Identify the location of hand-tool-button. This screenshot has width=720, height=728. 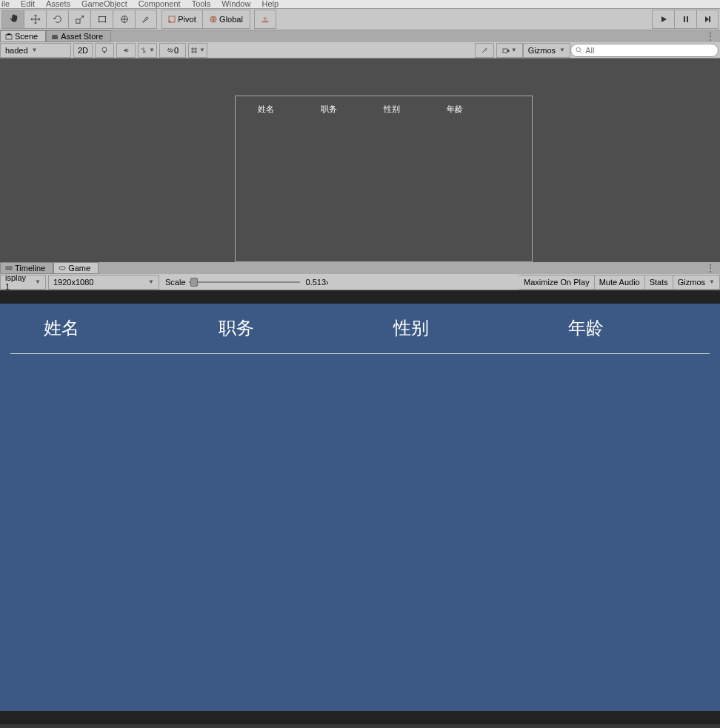
(13, 19).